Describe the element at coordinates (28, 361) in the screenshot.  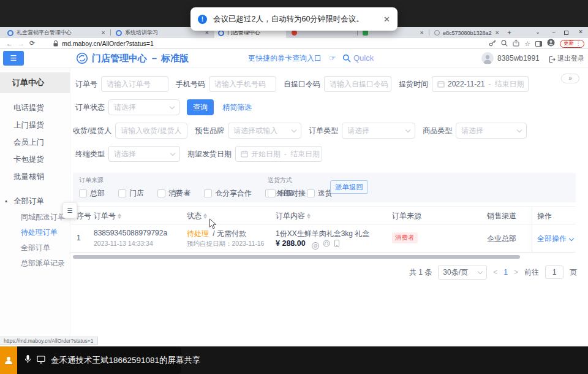
I see `microphone-icon` at that location.